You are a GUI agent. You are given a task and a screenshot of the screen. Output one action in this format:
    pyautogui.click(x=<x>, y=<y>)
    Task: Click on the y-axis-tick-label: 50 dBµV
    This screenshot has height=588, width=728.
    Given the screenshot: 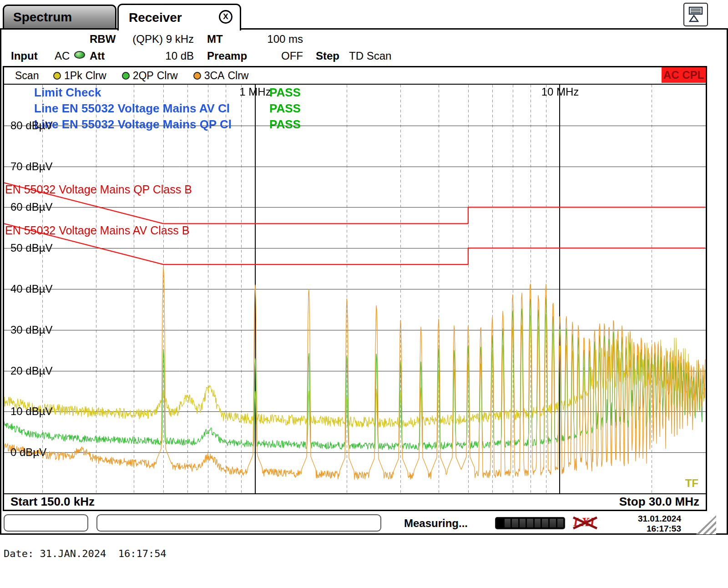 What is the action you would take?
    pyautogui.click(x=32, y=248)
    